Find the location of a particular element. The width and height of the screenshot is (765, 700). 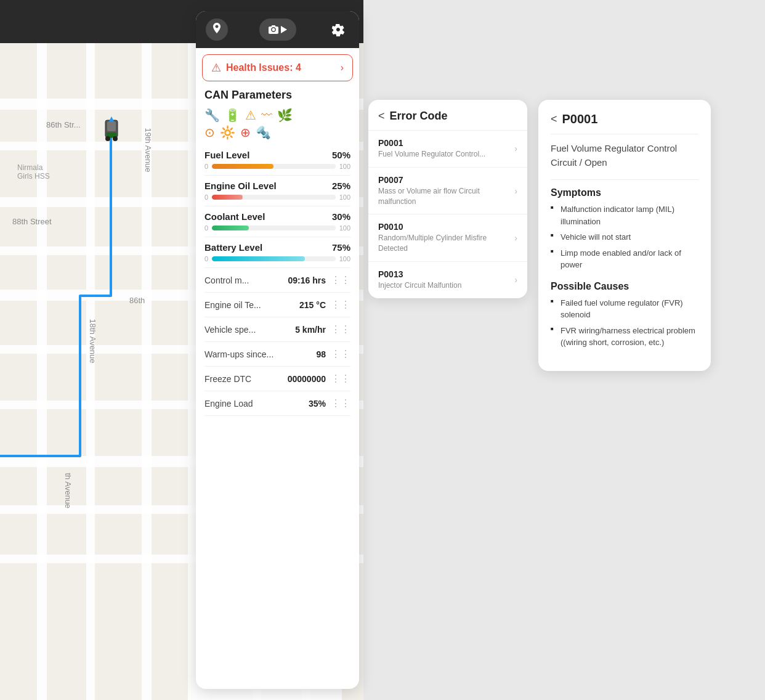

control-module-value: 09:16 hrs is located at coordinates (307, 280).